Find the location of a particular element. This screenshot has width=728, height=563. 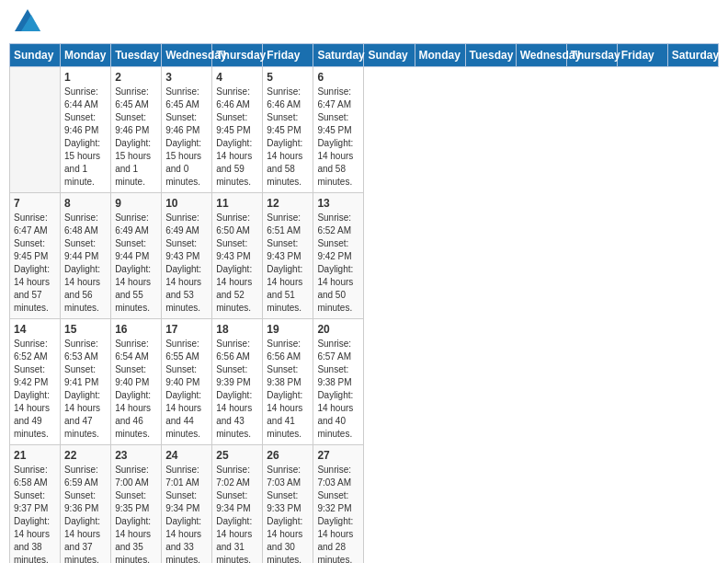

day-info: Sunrise: 7:03 AMSunset: 9:32 PMDaylight:… is located at coordinates (338, 513).